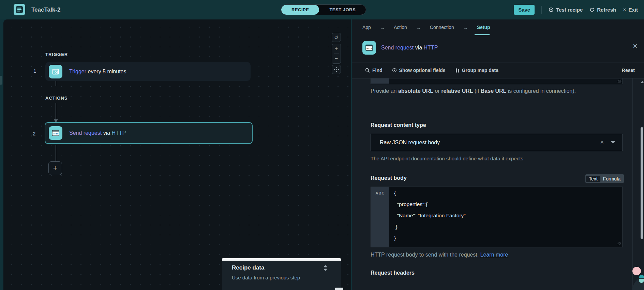 The image size is (644, 290). Describe the element at coordinates (106, 72) in the screenshot. I see `trigger-title-rest: every 5 minutes` at that location.